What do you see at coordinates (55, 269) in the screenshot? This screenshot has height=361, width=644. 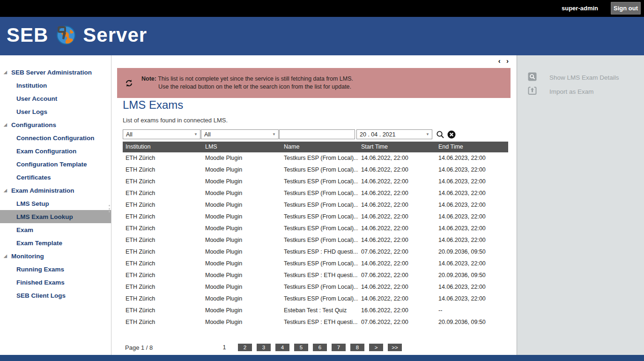 I see `sidebar-item-running-exams: Running Exams` at bounding box center [55, 269].